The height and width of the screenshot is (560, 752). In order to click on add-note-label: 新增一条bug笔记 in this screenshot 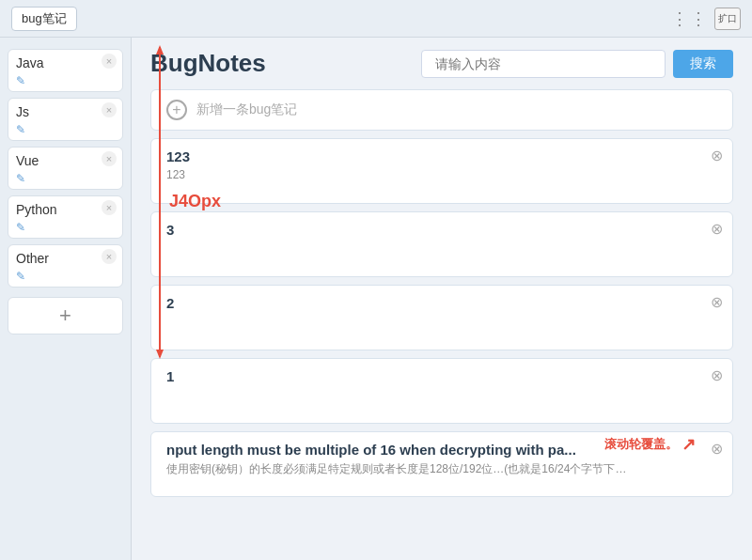, I will do `click(246, 110)`.